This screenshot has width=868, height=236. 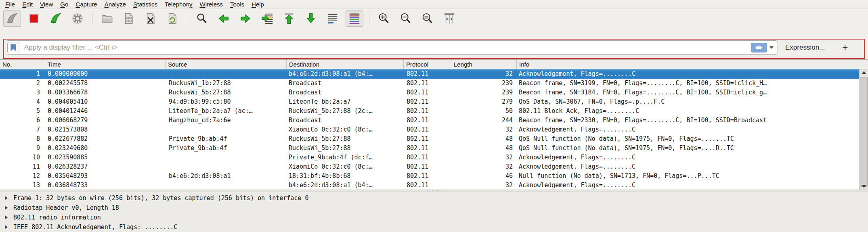 What do you see at coordinates (428, 65) in the screenshot?
I see `column-header-protocol: Protocol` at bounding box center [428, 65].